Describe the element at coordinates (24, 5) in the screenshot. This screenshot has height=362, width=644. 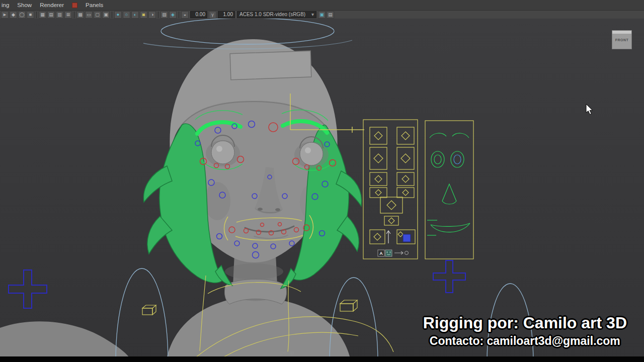
I see `menu-show: Show` at that location.